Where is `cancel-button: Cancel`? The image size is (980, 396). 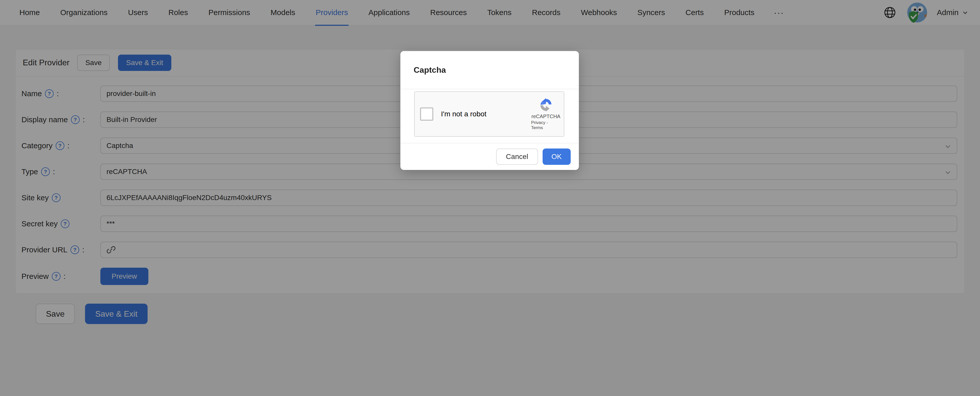 cancel-button: Cancel is located at coordinates (517, 157).